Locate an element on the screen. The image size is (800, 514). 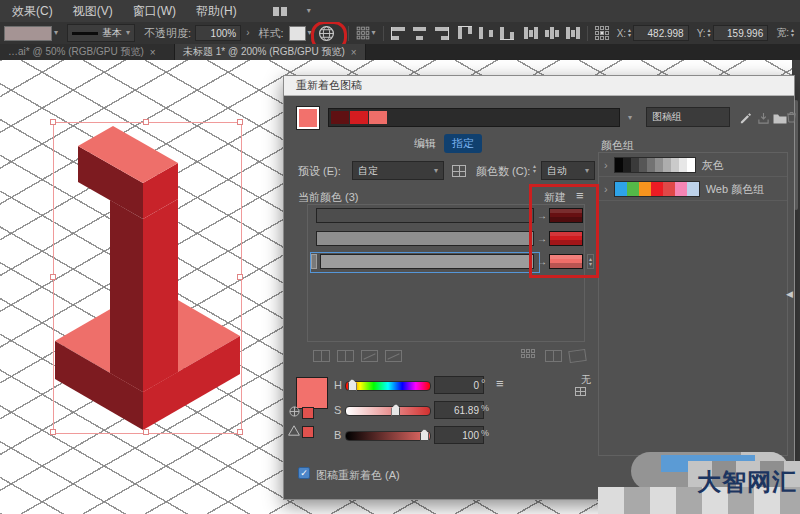
align-middle-icon is located at coordinates (486, 34).